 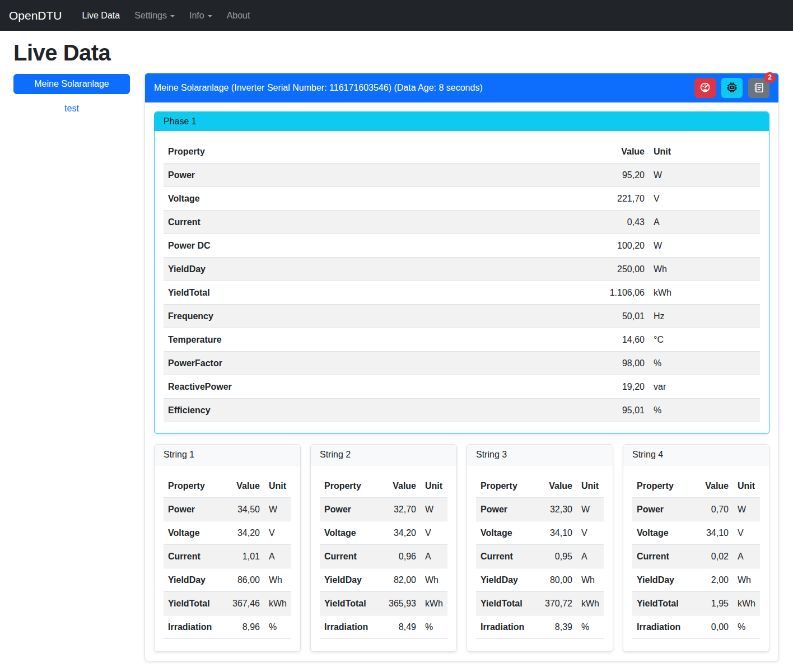 What do you see at coordinates (696, 557) in the screenshot?
I see `table-row: Current0,02A` at bounding box center [696, 557].